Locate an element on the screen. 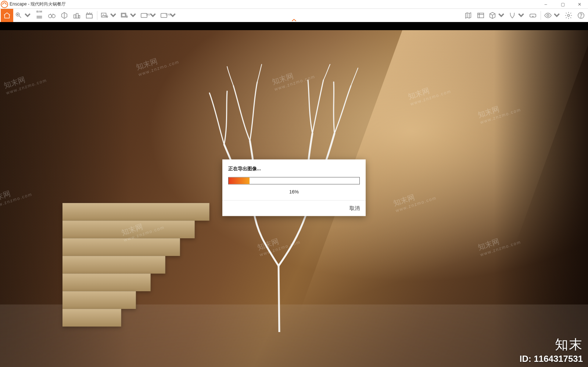 The height and width of the screenshot is (367, 588). export-image-icon is located at coordinates (104, 15).